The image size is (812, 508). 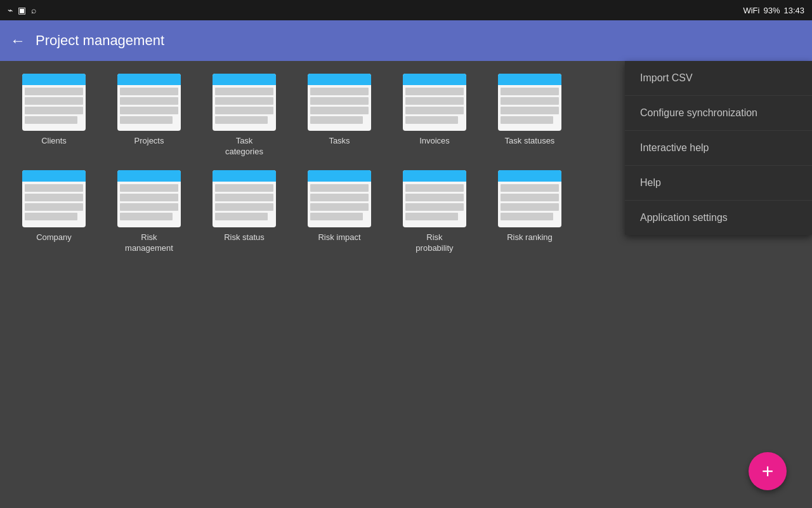 I want to click on tasks-label: Tasks, so click(x=339, y=141).